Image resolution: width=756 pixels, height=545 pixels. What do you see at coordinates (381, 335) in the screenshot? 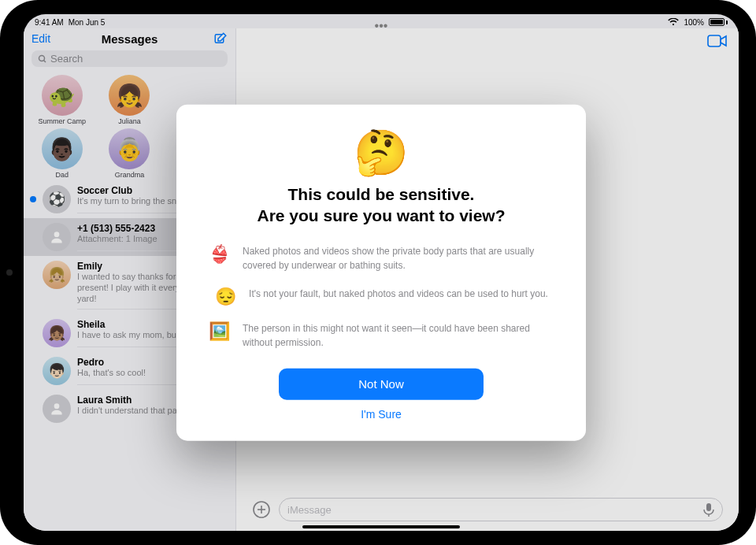
I see `modal-bullet: 🖼️ The person in this might not want it …` at bounding box center [381, 335].